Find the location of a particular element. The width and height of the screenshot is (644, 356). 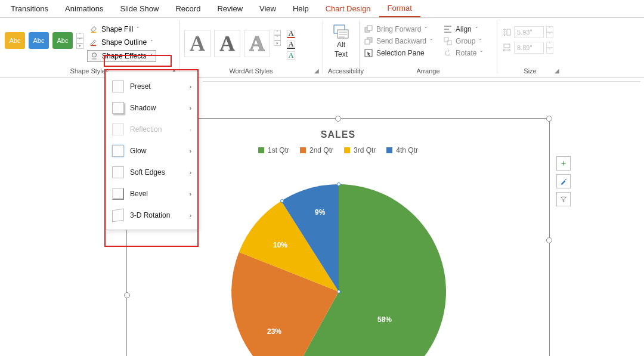

wordart-style-1: A is located at coordinates (197, 44).